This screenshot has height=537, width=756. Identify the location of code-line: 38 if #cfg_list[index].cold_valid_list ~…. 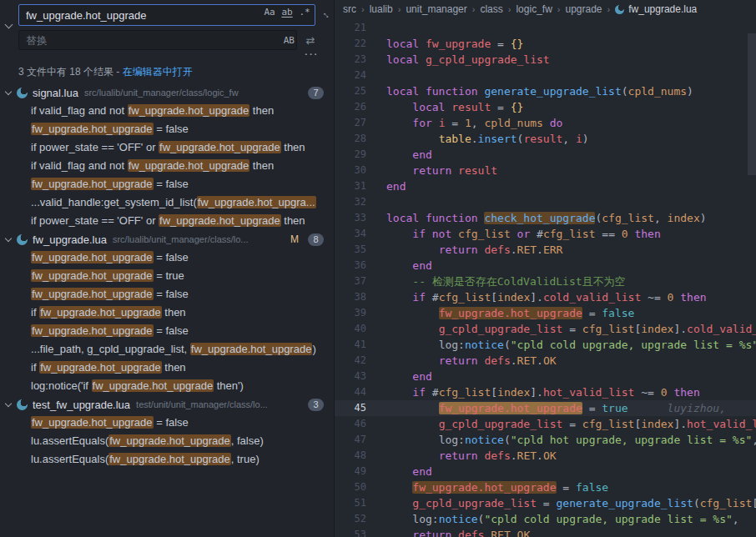
(546, 297).